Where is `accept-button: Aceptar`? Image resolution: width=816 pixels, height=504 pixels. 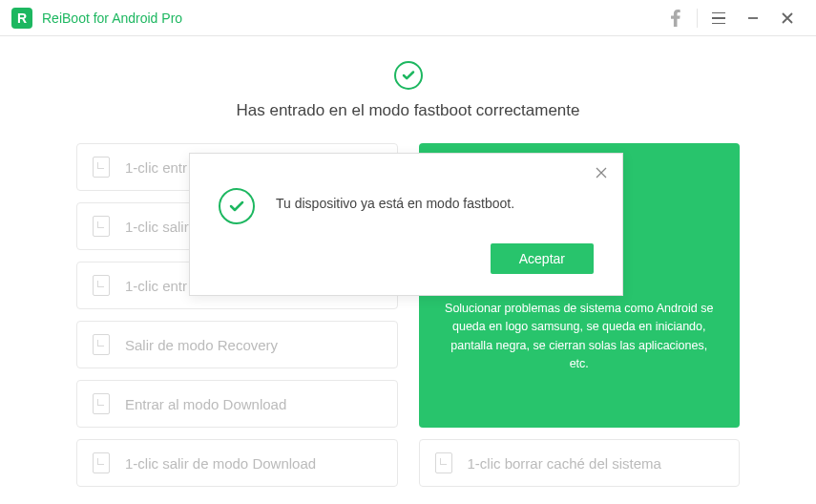 accept-button: Aceptar is located at coordinates (542, 259).